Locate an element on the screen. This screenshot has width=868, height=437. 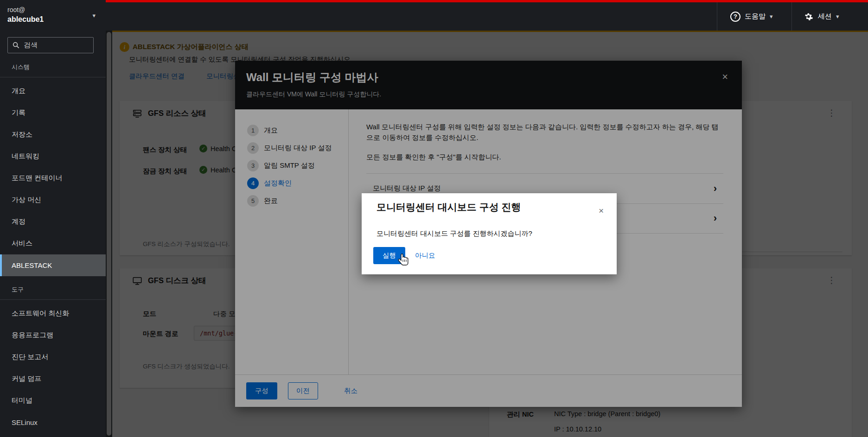
host-switcher: root@ ablecube1 ▾ is located at coordinates (53, 15).